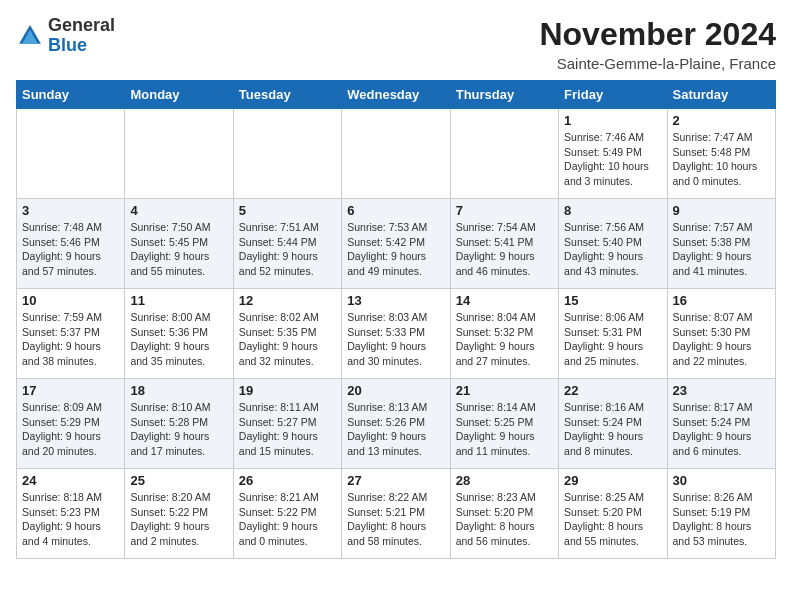  I want to click on calendar-cell: 24Sunrise: 8:18 AM Sunset: 5:23 PM Dayli…, so click(71, 514).